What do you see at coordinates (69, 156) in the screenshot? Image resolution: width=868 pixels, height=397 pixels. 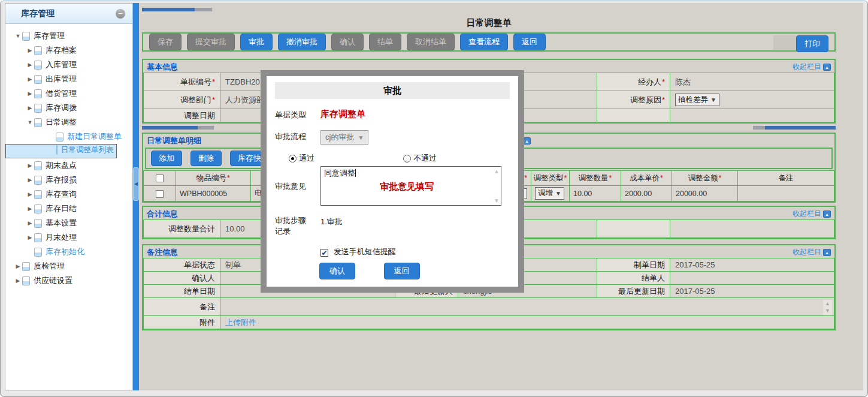 I see `sidebar-tree: ▼库存管理▶库存档案▶入库管理▶出库管理▶借货管理▶库存调拨▼日常调整新建日常调…` at bounding box center [69, 156].